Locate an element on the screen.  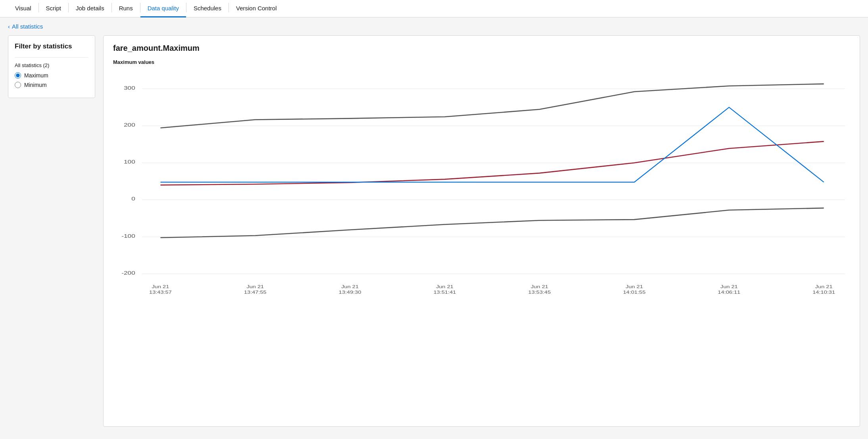
breadcrumb-label: All statistics is located at coordinates (27, 26).